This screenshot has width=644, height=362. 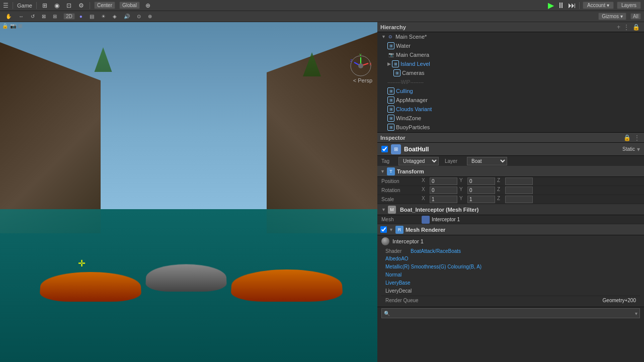 What do you see at coordinates (5, 26) in the screenshot?
I see `scene-lock-icon: 🔒` at bounding box center [5, 26].